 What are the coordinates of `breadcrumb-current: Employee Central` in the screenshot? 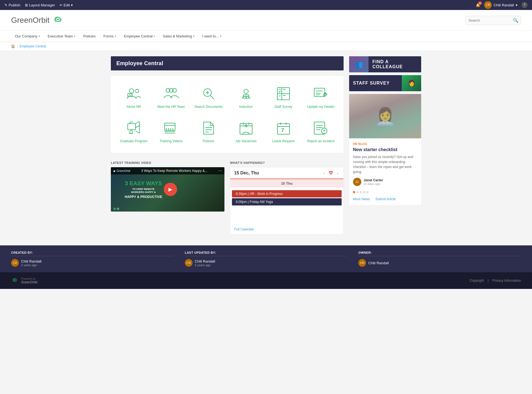 It's located at (33, 46).